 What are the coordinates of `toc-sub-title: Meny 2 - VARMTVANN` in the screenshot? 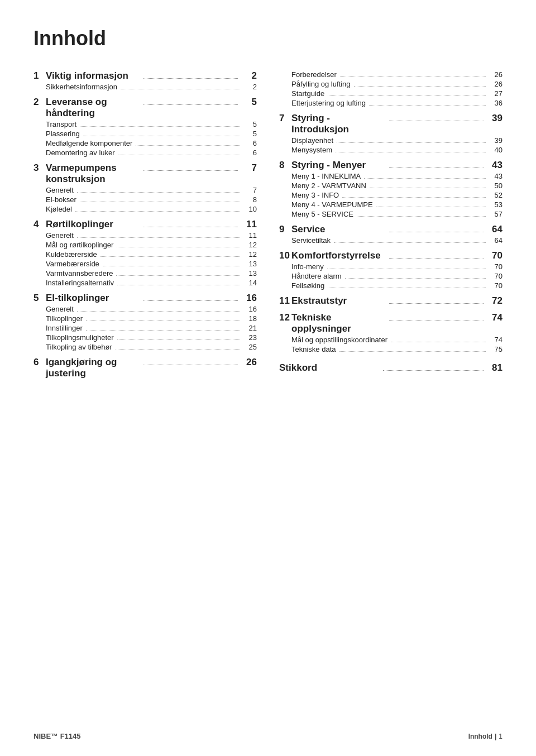 It's located at (329, 185).